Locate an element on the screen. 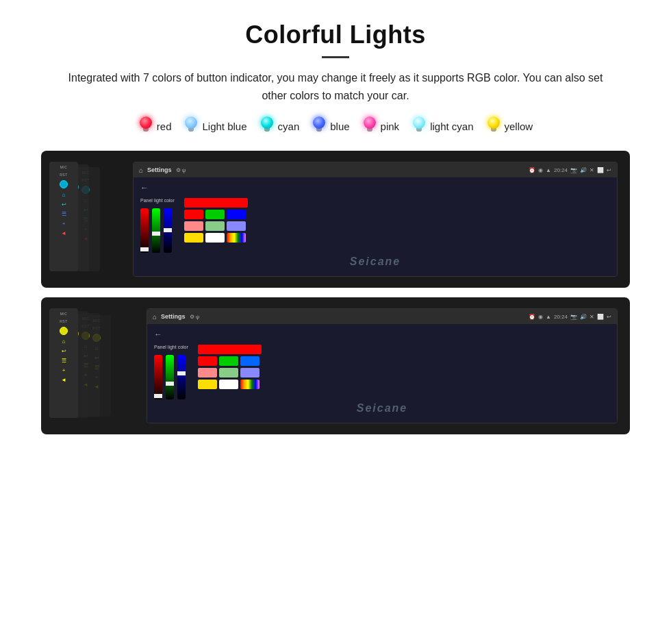 This screenshot has height=644, width=671. time-display-2: 20:24 is located at coordinates (561, 317).